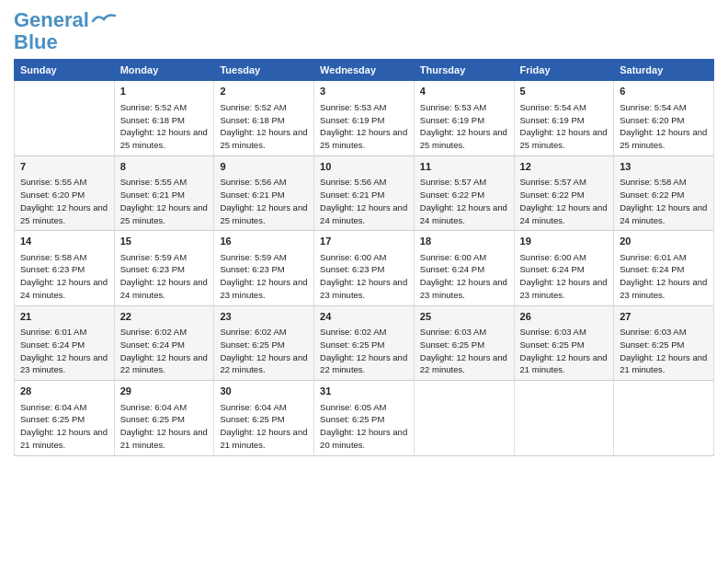  I want to click on calendar-cell: 17Sunrise: 6:00 AMSunset: 6:23 PMDayligh…, so click(364, 269).